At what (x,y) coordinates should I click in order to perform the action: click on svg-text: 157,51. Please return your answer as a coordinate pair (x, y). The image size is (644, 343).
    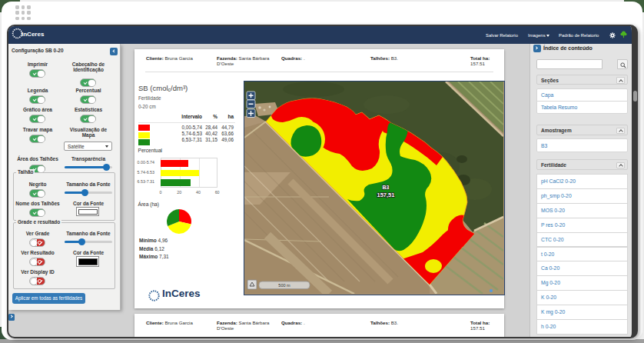
    Looking at the image, I should click on (386, 195).